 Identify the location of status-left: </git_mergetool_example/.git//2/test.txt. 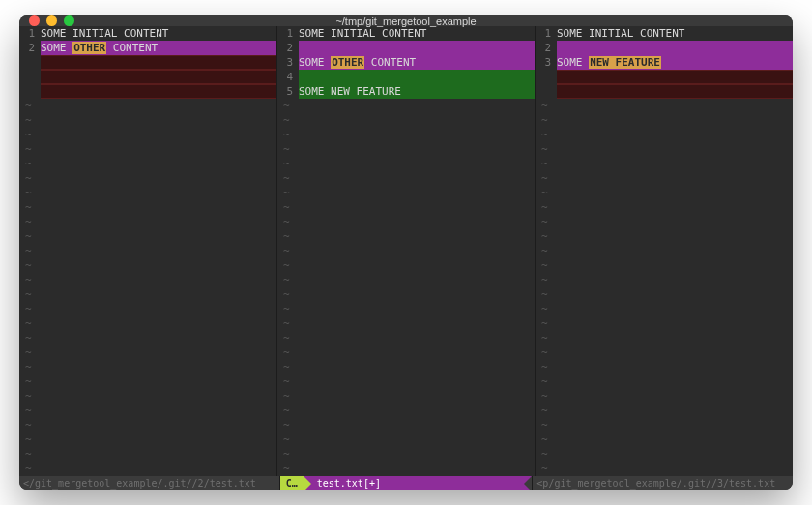
(150, 483).